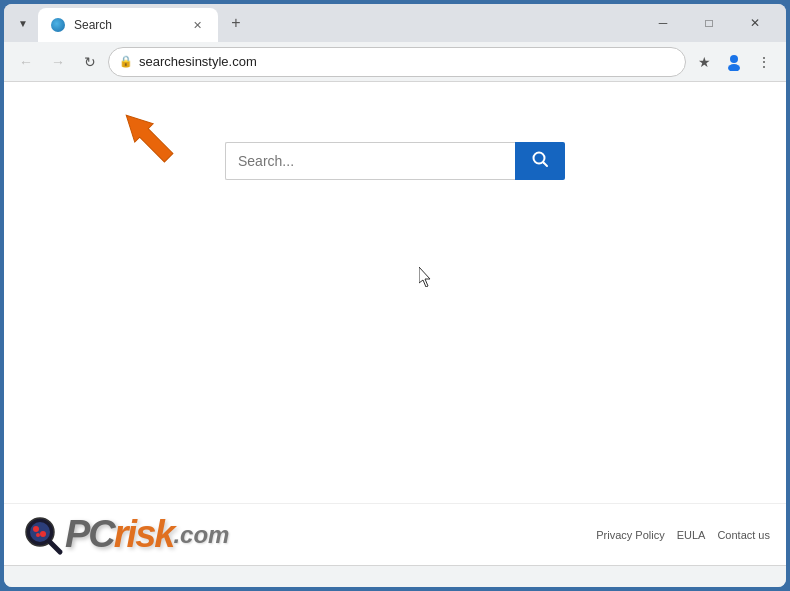 This screenshot has width=790, height=591. I want to click on tab-controls-left: ▼, so click(23, 23).